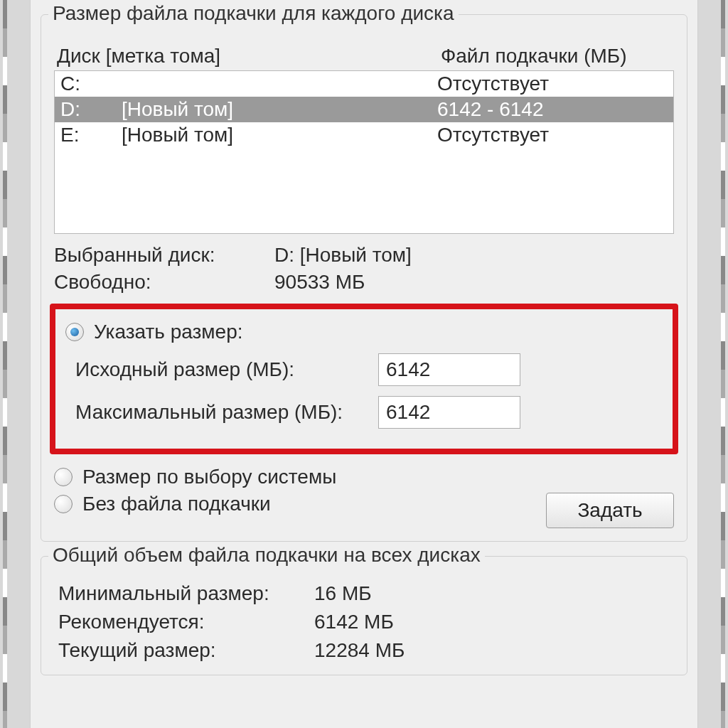  Describe the element at coordinates (168, 332) in the screenshot. I see `radio-custom-size-label: Указать размер:` at that location.